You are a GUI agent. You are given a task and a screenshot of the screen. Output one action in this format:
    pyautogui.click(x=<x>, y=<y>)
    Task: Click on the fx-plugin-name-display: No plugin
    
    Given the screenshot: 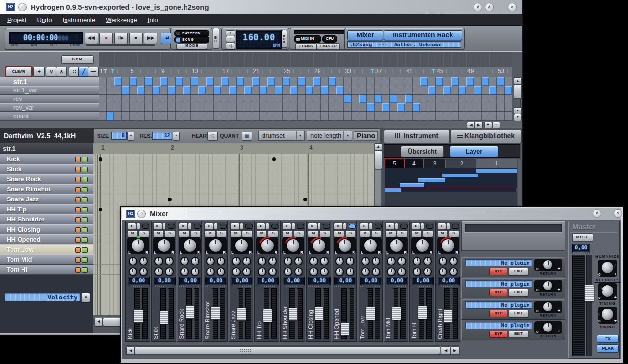 What is the action you would take?
    pyautogui.click(x=499, y=325)
    